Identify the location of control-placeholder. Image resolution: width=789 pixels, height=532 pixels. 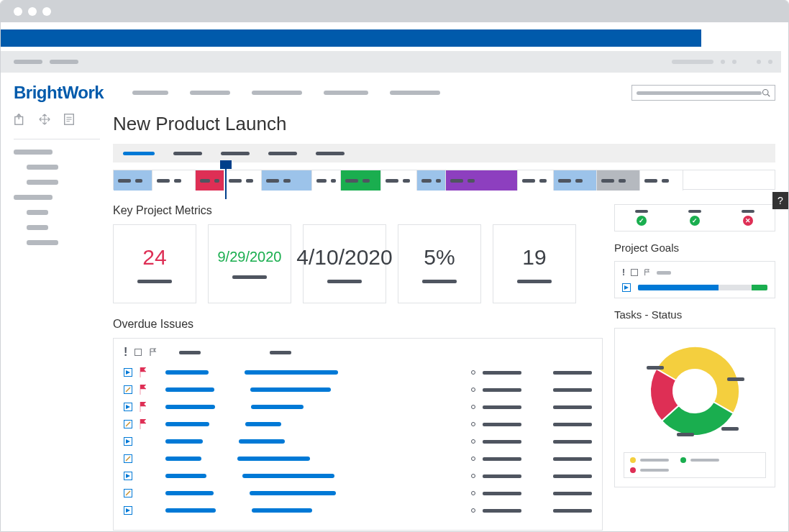
(693, 62).